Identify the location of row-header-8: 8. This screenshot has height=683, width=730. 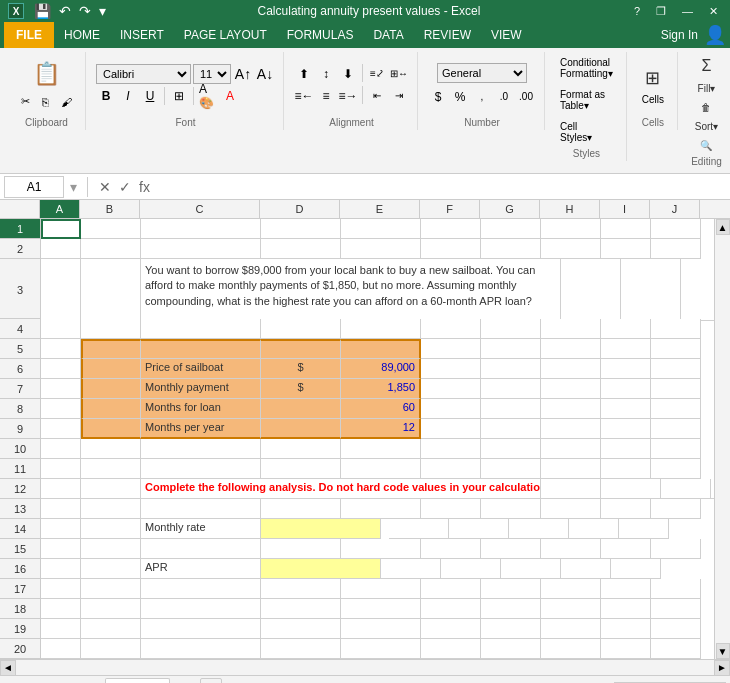
(20, 409).